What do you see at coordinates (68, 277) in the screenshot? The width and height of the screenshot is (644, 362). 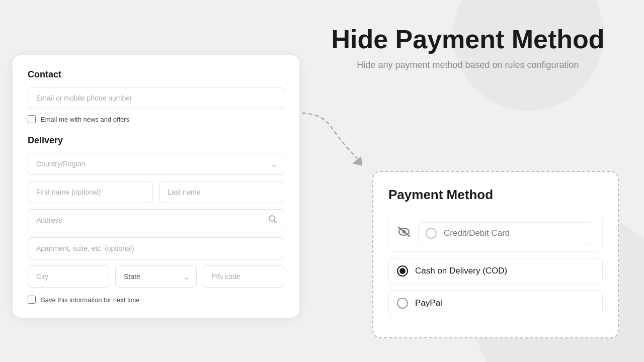 I see `city-input` at bounding box center [68, 277].